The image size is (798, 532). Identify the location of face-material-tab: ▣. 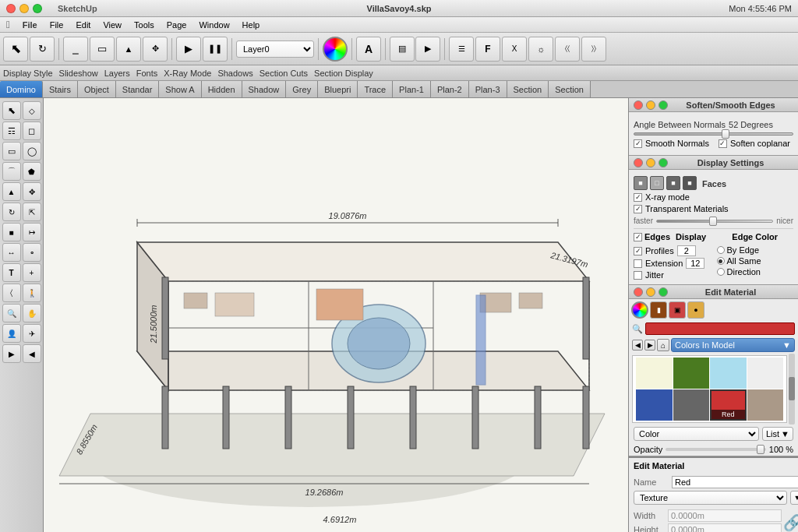
(677, 310).